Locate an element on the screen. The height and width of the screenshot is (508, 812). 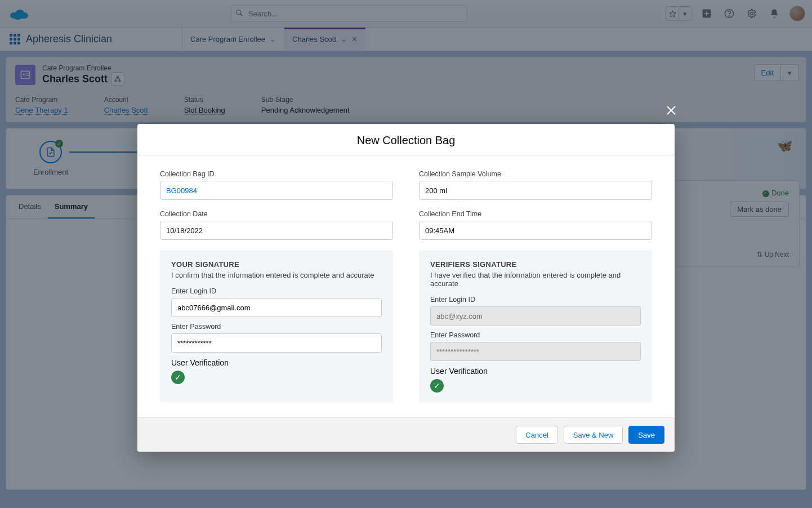
cancel-button: Cancel is located at coordinates (537, 435).